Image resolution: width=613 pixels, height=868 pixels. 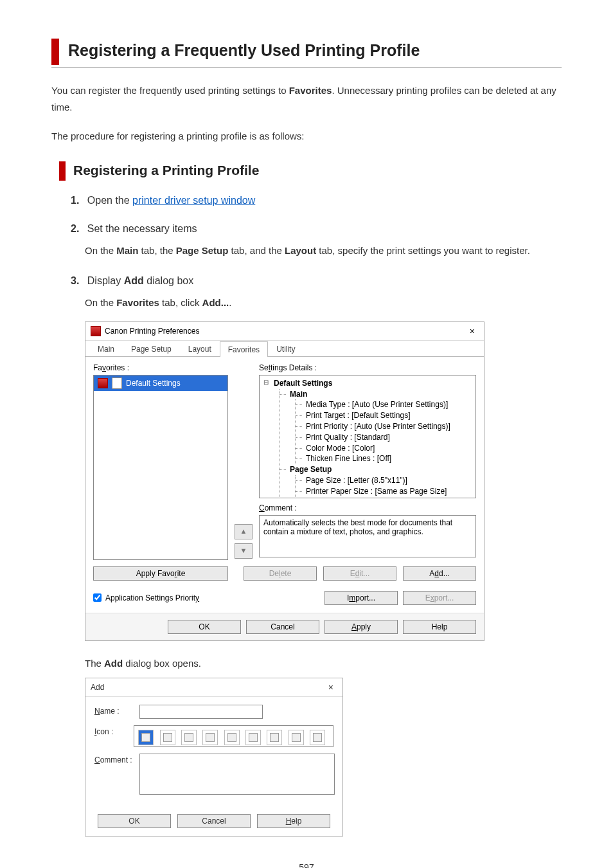 What do you see at coordinates (384, 405) in the screenshot?
I see `tree-leaf: Media Type : [Auto (Use Printer Settings…` at bounding box center [384, 405].